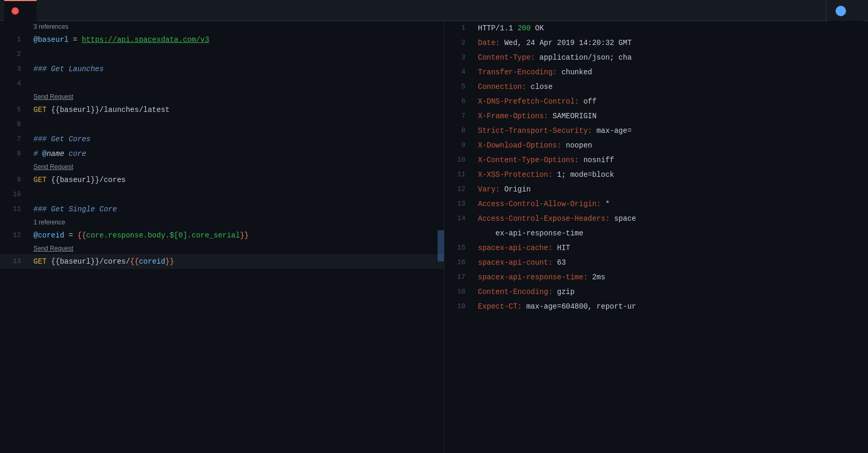 This screenshot has height=453, width=868. What do you see at coordinates (528, 101) in the screenshot?
I see `response-token: X-DNS-Prefetch-Control:` at bounding box center [528, 101].